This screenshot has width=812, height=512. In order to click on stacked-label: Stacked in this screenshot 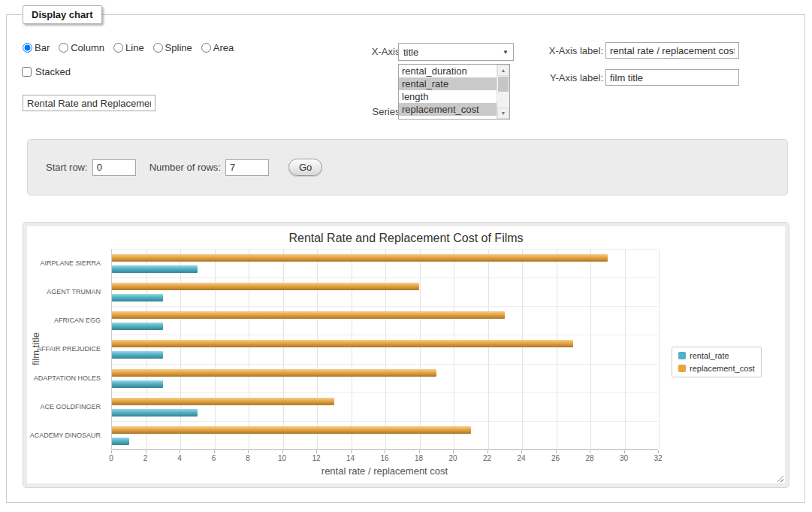, I will do `click(53, 72)`.